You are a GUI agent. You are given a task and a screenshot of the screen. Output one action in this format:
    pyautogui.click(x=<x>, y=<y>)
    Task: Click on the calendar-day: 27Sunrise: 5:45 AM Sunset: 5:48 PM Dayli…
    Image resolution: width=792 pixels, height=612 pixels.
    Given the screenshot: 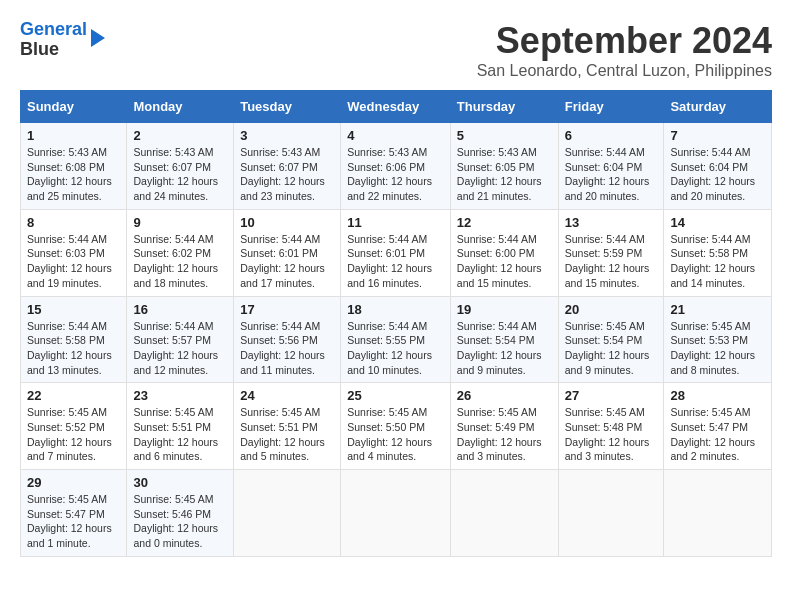 What is the action you would take?
    pyautogui.click(x=611, y=426)
    